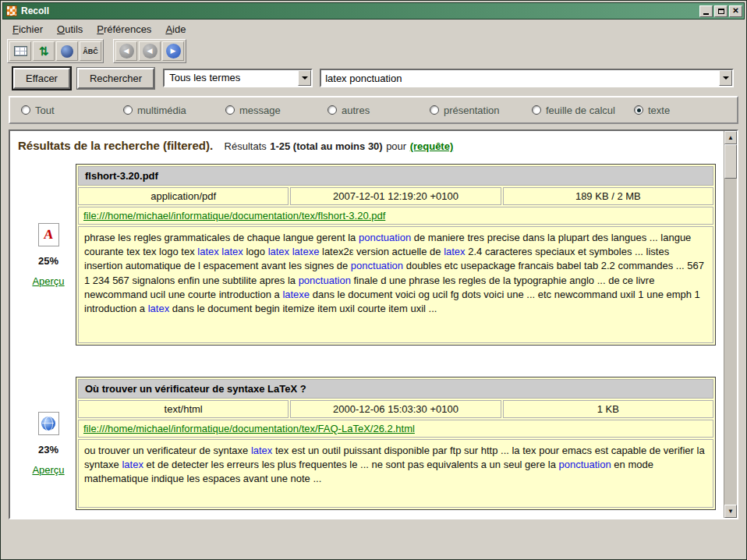 The image size is (747, 560). Describe the element at coordinates (90, 51) in the screenshot. I see `term-explorer-icon: ÂBĈ` at that location.